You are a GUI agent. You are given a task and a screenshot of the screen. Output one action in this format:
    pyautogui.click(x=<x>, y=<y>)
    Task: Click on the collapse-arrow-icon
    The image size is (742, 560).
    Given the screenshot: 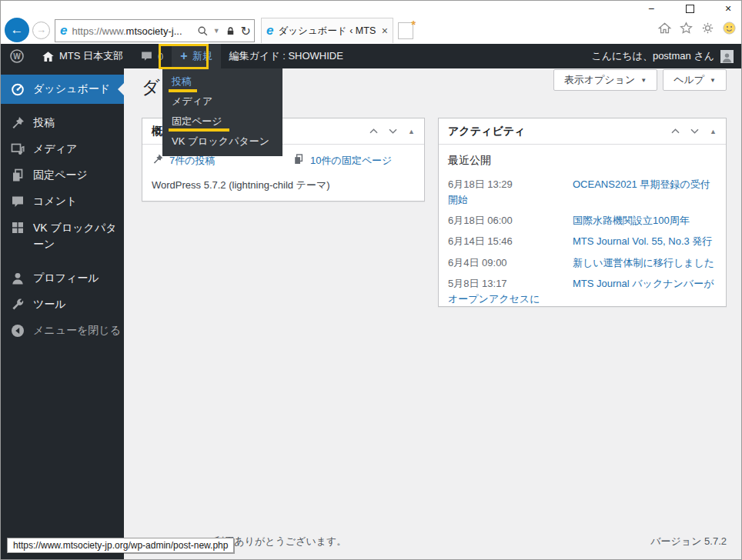 What is the action you would take?
    pyautogui.click(x=18, y=331)
    